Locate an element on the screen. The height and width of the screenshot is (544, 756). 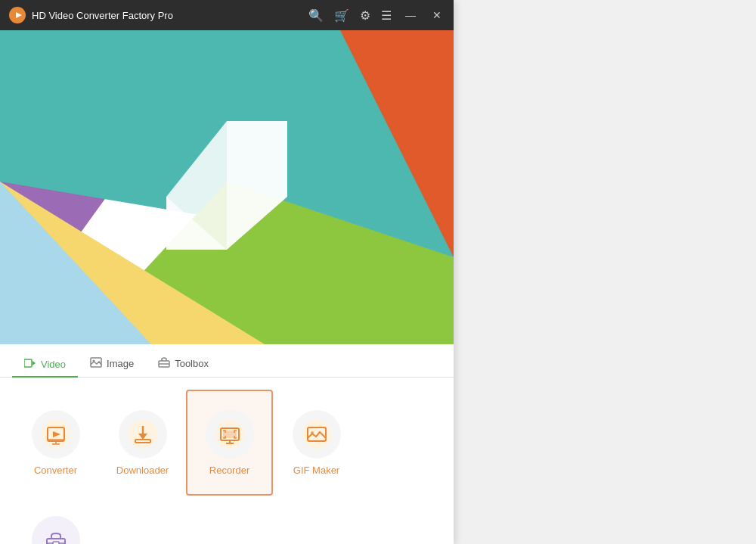
converter-label: Converter is located at coordinates (56, 471).